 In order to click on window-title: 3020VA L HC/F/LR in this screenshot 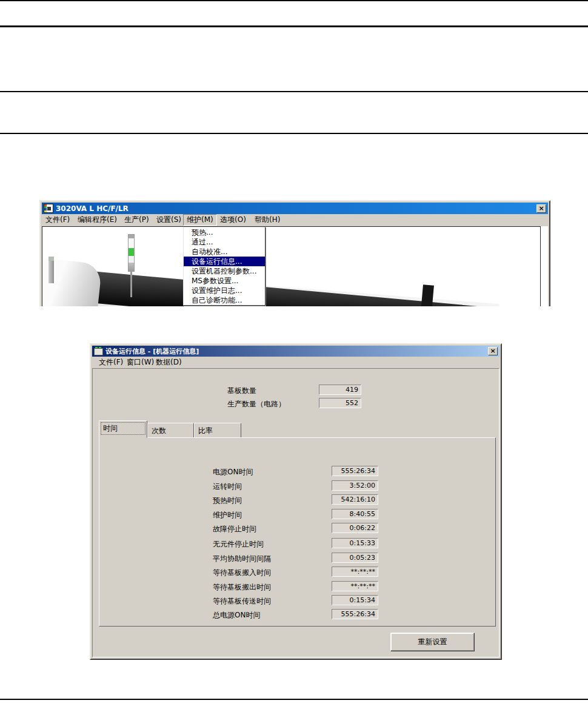, I will do `click(92, 209)`.